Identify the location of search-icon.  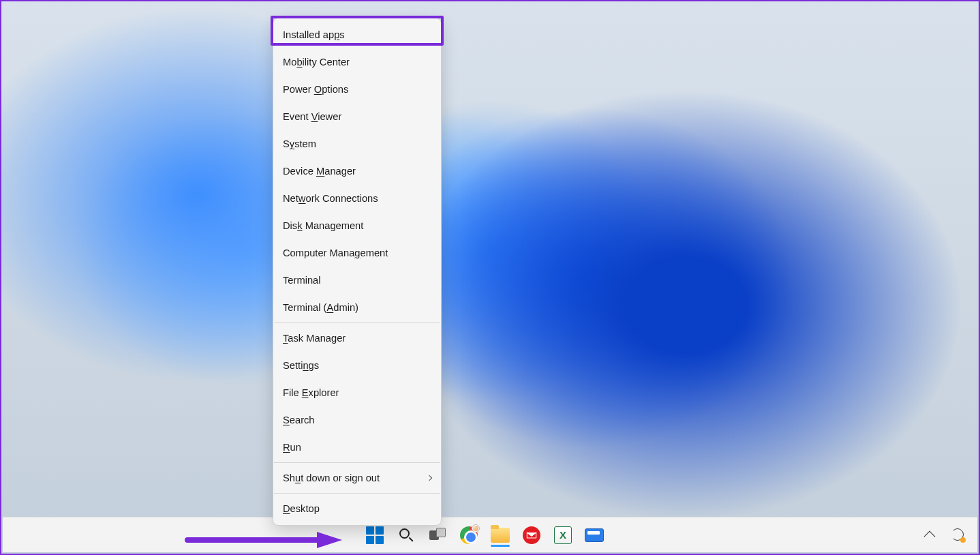
(406, 535).